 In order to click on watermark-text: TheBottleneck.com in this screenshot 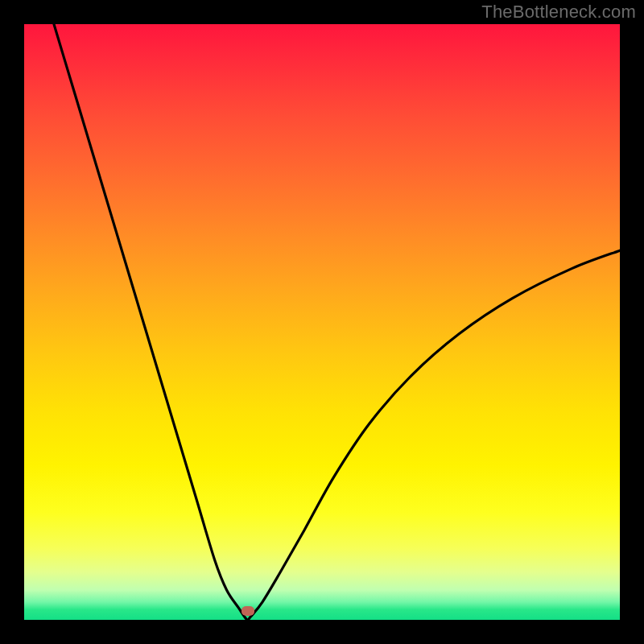, I will do `click(559, 12)`.